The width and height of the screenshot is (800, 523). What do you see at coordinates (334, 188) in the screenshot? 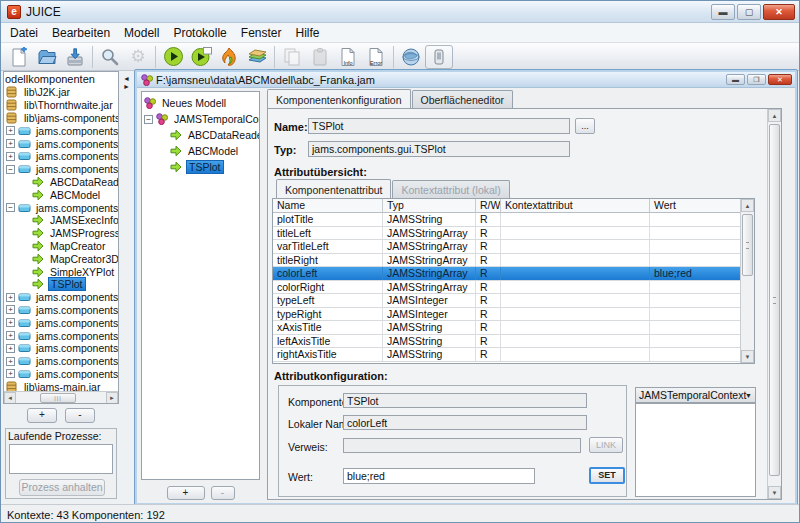
I see `tab-komponentenattribut: Komponentenattribut` at bounding box center [334, 188].